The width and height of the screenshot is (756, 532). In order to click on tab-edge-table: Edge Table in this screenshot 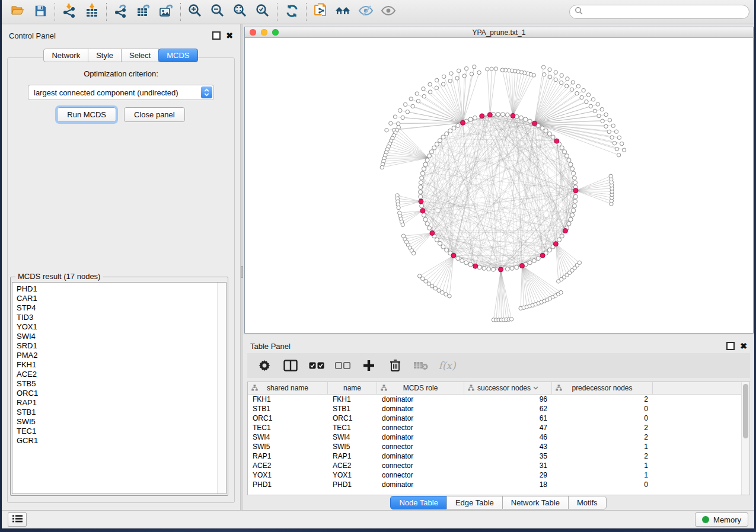, I will do `click(474, 502)`.